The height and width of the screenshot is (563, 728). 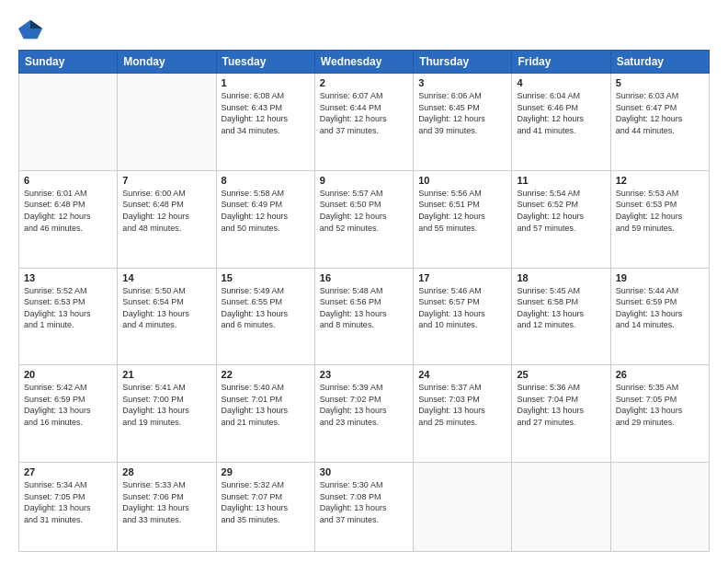 I want to click on calendar-cell: 25Sunrise: 5:36 AMSunset: 7:04 PMDayligh…, so click(x=561, y=414).